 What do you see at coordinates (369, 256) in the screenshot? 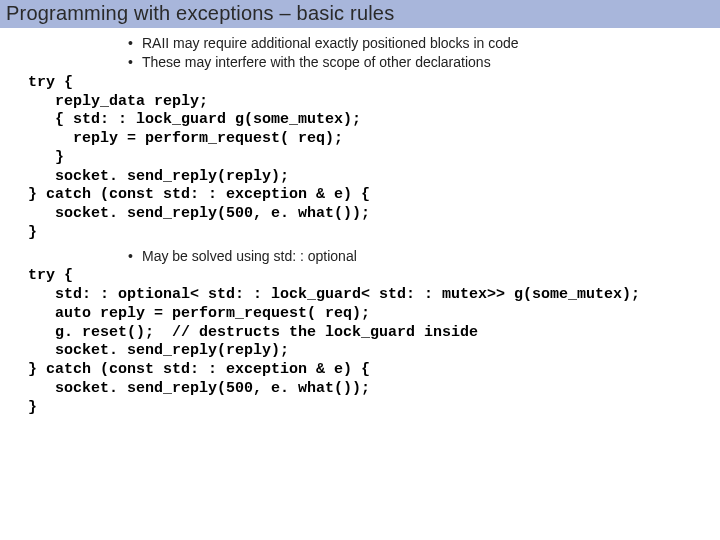
I see `bullet-list-2: May be solved using std: : optional` at bounding box center [369, 256].